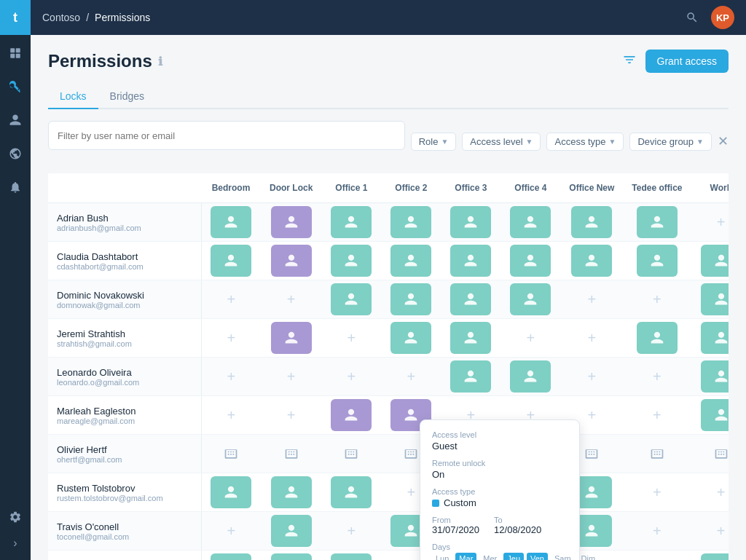 The height and width of the screenshot is (560, 746). Describe the element at coordinates (125, 373) in the screenshot. I see `user-name: Leonardo Oliveira` at that location.